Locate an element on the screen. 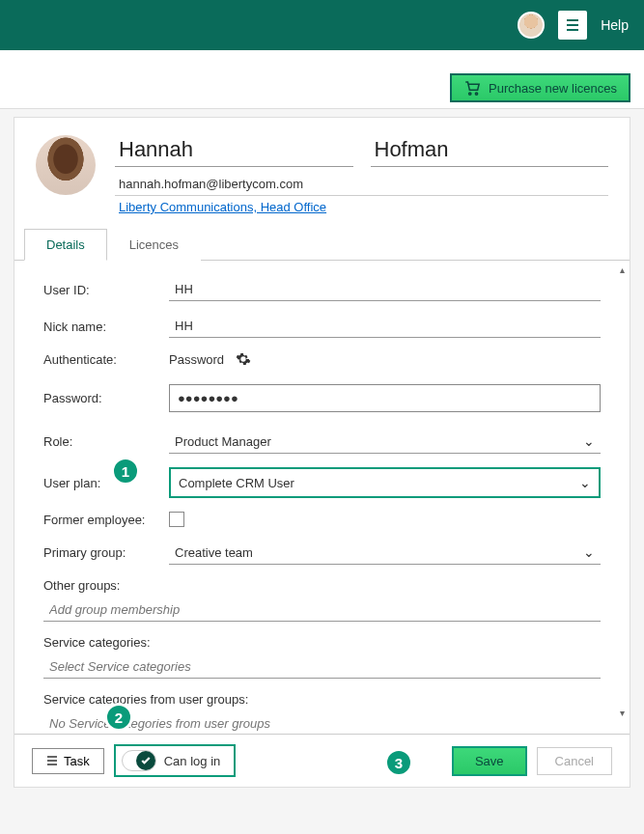 Image resolution: width=644 pixels, height=834 pixels. gear-icon is located at coordinates (243, 359).